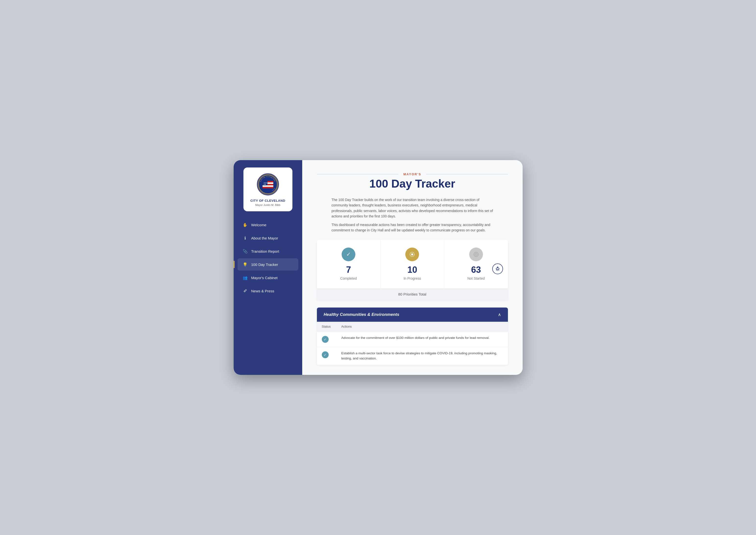 This screenshot has height=535, width=756. Describe the element at coordinates (331, 327) in the screenshot. I see `col-header-status: Status` at that location.